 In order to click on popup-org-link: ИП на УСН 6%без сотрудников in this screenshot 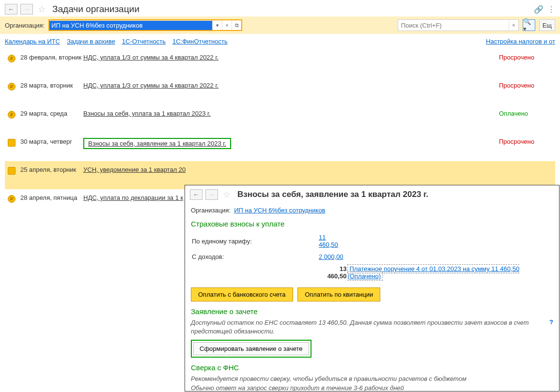, I will do `click(280, 210)`.